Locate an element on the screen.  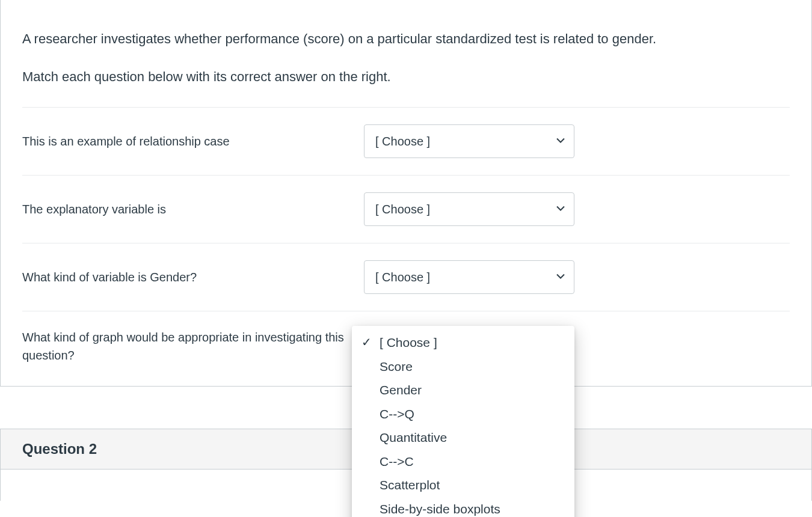
match-row-0: This is an example of relationship case … is located at coordinates (406, 141).